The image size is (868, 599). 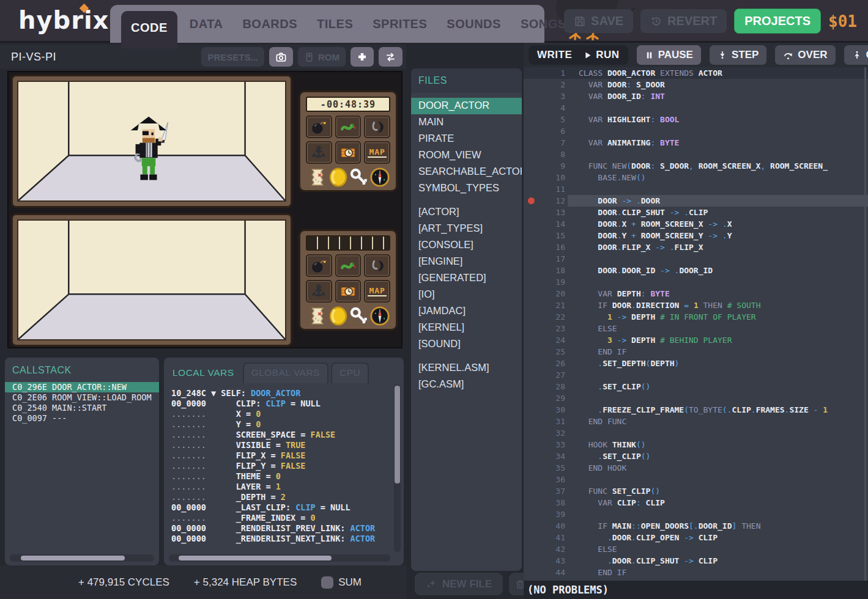 What do you see at coordinates (350, 373) in the screenshot?
I see `tab-cpu: CPU` at bounding box center [350, 373].